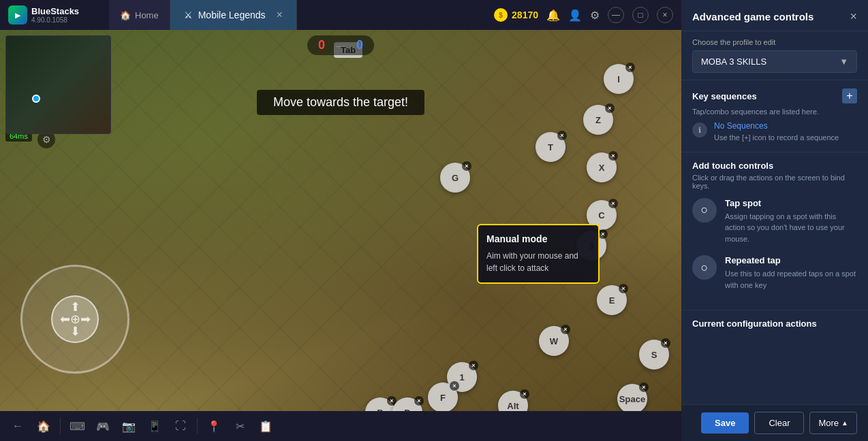 This screenshot has height=441, width=868. Describe the element at coordinates (775, 96) in the screenshot. I see `key-sequences-header: Key sequences +` at that location.